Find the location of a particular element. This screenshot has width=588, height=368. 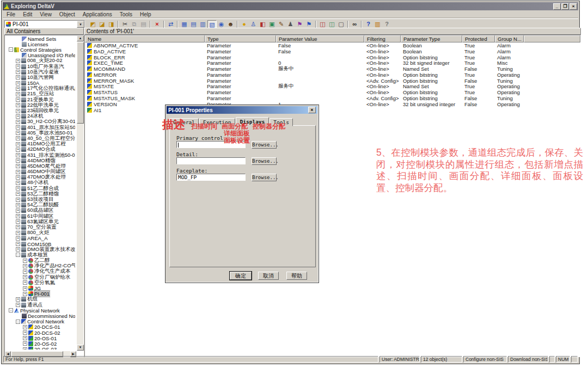

menu-item-view: View is located at coordinates (46, 14).